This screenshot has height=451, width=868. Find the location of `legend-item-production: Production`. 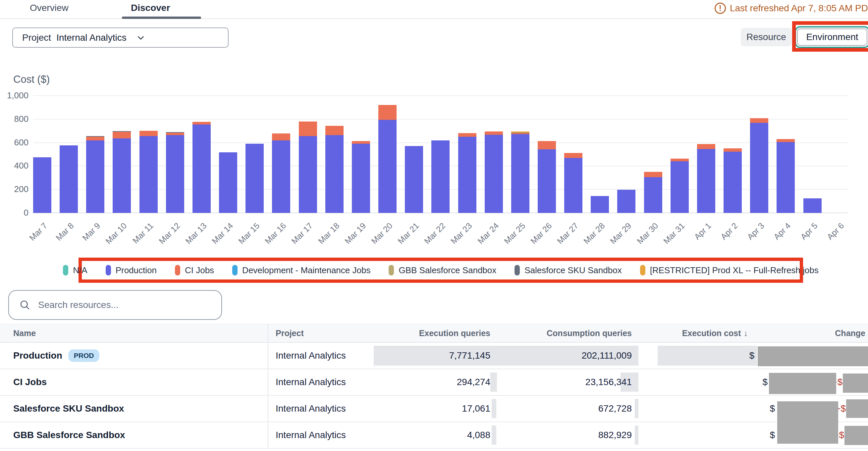

legend-item-production: Production is located at coordinates (131, 270).